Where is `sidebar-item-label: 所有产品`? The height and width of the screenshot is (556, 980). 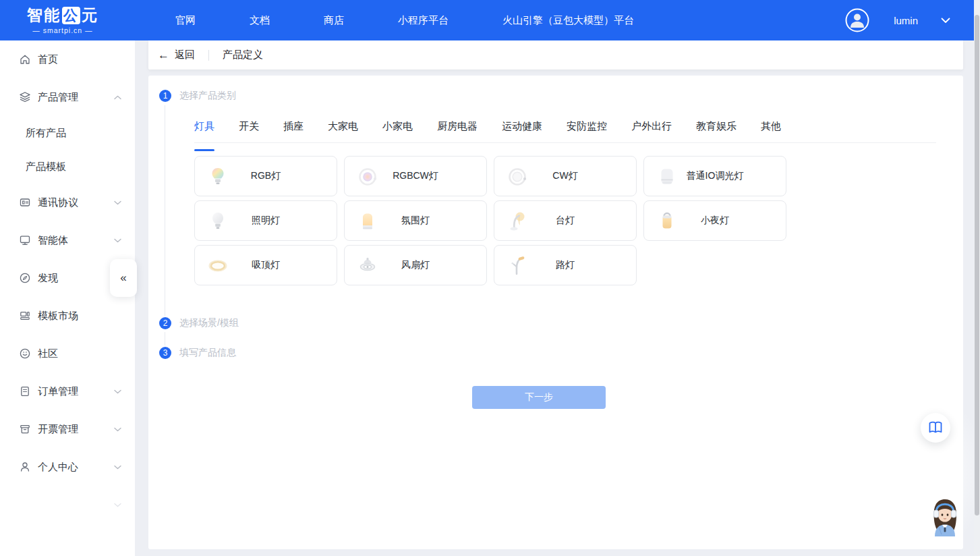 sidebar-item-label: 所有产品 is located at coordinates (74, 134).